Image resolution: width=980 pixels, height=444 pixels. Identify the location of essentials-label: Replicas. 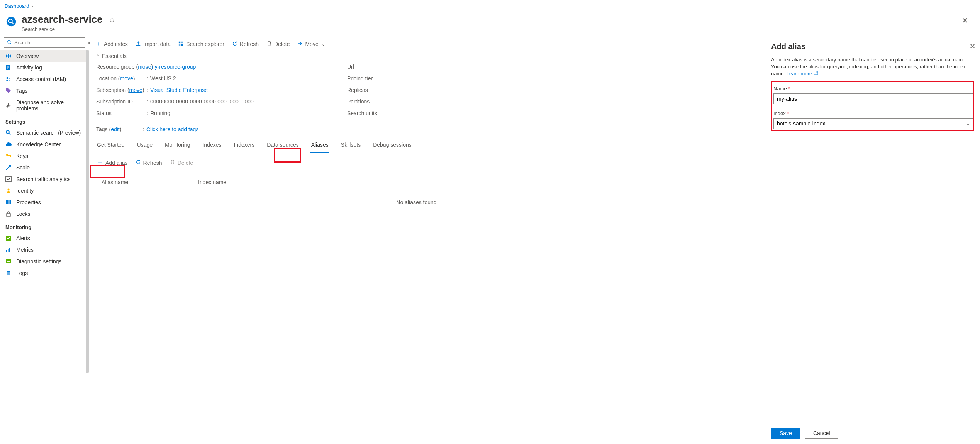
(372, 90).